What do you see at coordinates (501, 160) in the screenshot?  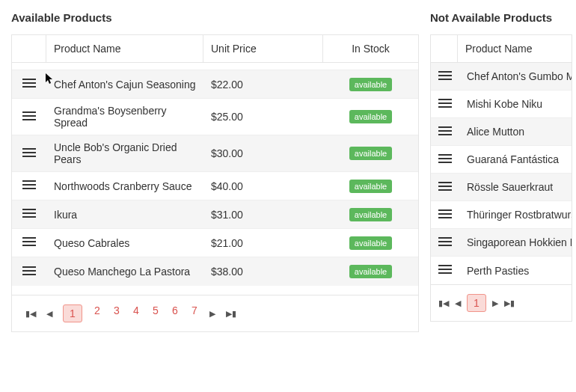 I see `table-row: Guaraná Fantástica` at bounding box center [501, 160].